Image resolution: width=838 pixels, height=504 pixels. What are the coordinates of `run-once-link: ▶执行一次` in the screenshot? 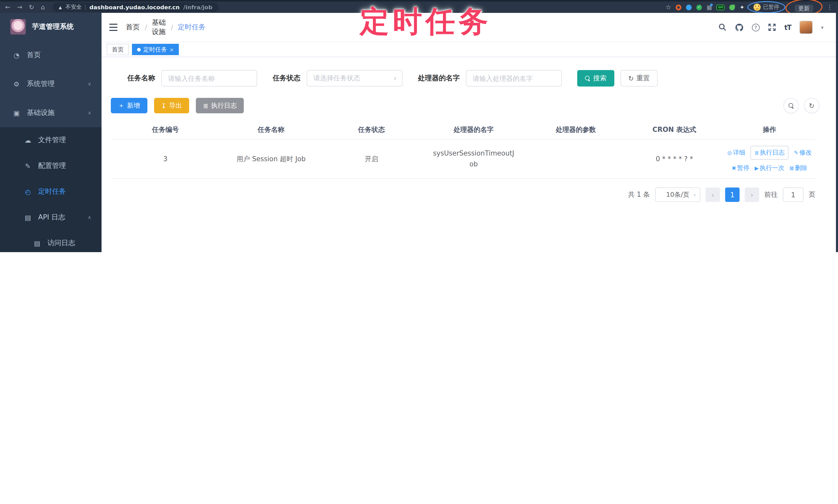 It's located at (769, 168).